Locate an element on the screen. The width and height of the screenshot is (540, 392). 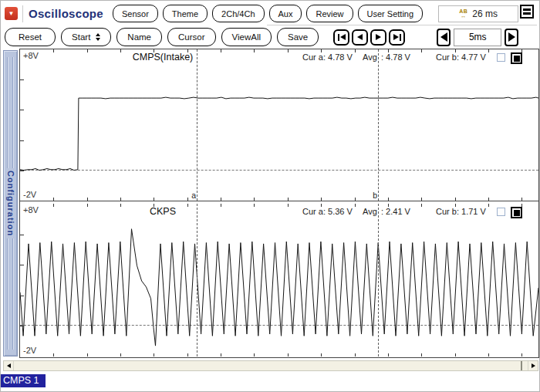
timebase-value: 5ms is located at coordinates (478, 37).